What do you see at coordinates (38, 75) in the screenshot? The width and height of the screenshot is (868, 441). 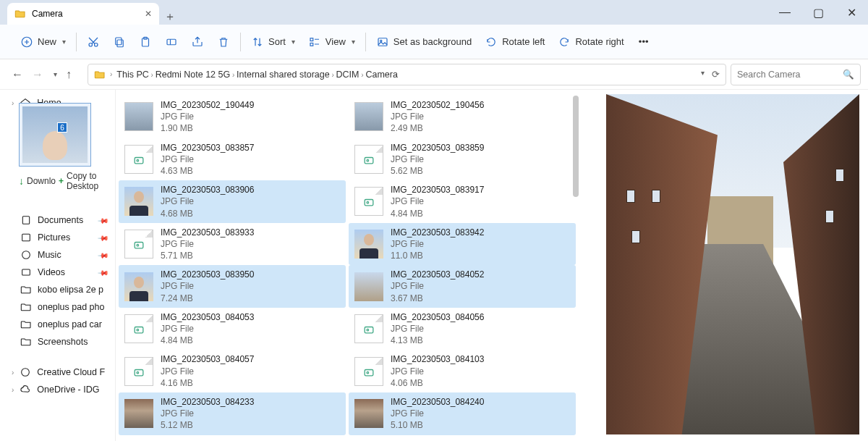 I see `forward-button: →` at bounding box center [38, 75].